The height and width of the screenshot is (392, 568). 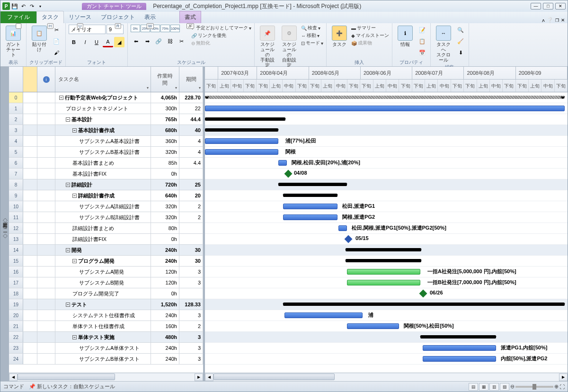 I want to click on mdi-restore-icon: ❐, so click(x=557, y=20).